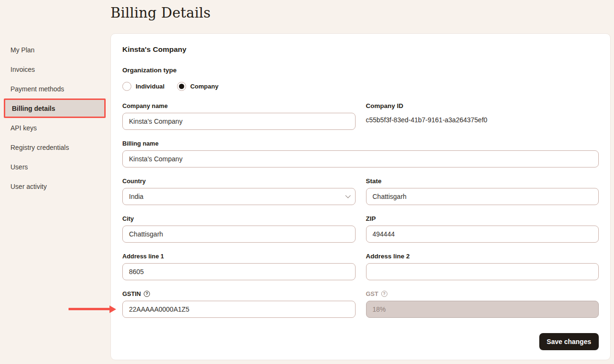  Describe the element at coordinates (483, 266) in the screenshot. I see `address-line-2-field-group: Address line 2` at that location.